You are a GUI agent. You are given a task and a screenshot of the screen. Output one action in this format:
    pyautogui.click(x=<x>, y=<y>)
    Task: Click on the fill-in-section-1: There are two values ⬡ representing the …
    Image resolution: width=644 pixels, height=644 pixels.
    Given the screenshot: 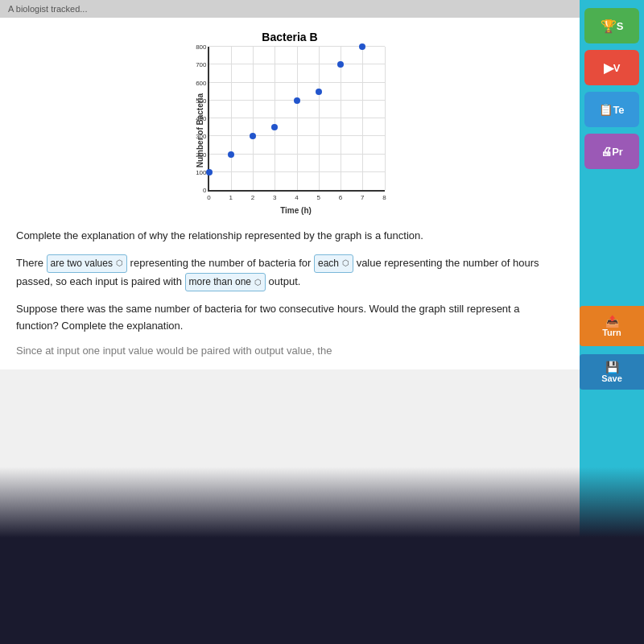 What is the action you would take?
    pyautogui.click(x=290, y=273)
    